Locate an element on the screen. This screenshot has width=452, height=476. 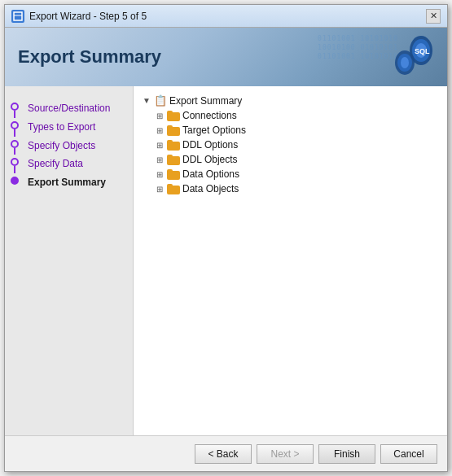
tree-child-target-options: ⊞ Target Options is located at coordinates (290, 130).